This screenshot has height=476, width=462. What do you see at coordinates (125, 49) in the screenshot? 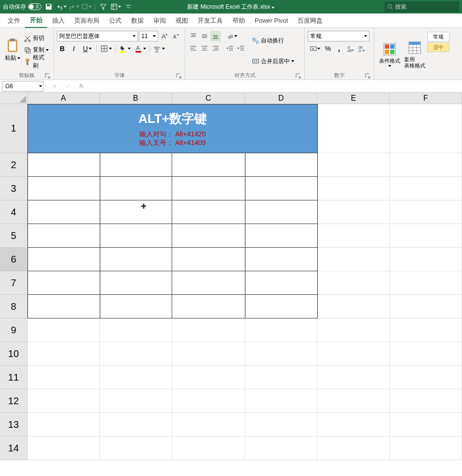
I see `fill-color-button` at bounding box center [125, 49].